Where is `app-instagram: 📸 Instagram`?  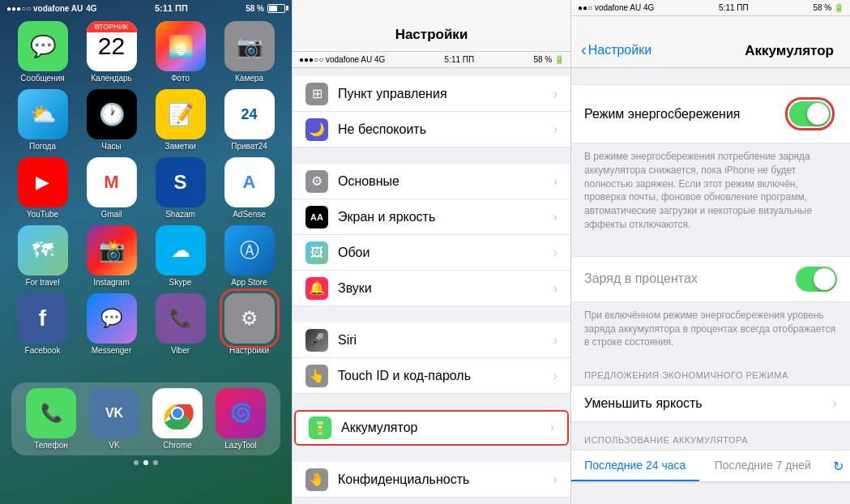 app-instagram: 📸 Instagram is located at coordinates (112, 256).